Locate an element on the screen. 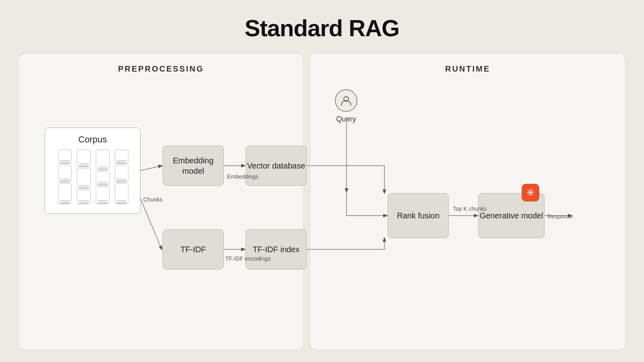 The height and width of the screenshot is (362, 644). embeddings-label: Embeddings is located at coordinates (243, 177).